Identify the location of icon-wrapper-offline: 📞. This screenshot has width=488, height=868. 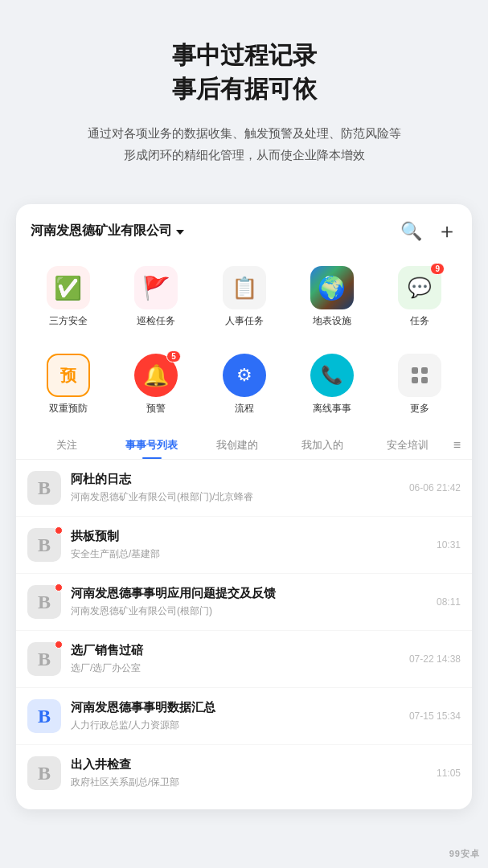
(332, 375).